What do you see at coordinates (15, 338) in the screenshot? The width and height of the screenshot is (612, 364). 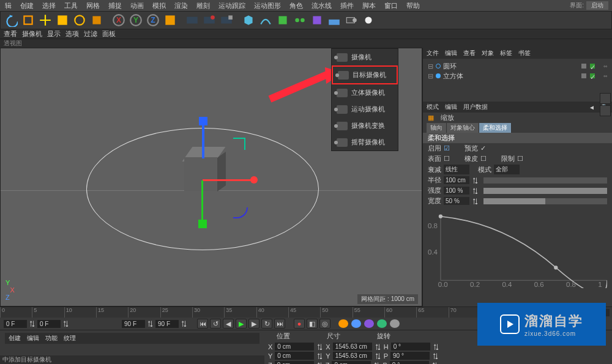 I see `material-tab: 创建` at bounding box center [15, 338].